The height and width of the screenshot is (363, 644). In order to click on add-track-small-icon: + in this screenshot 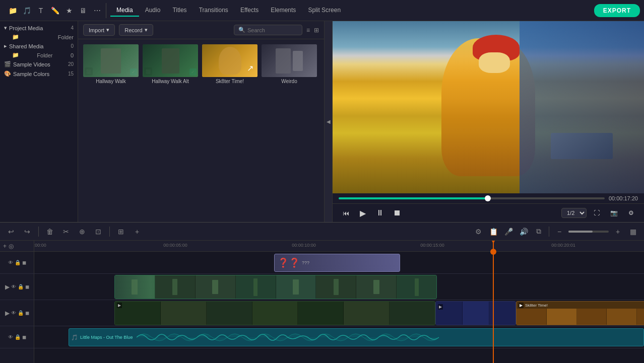, I will do `click(5, 246)`.